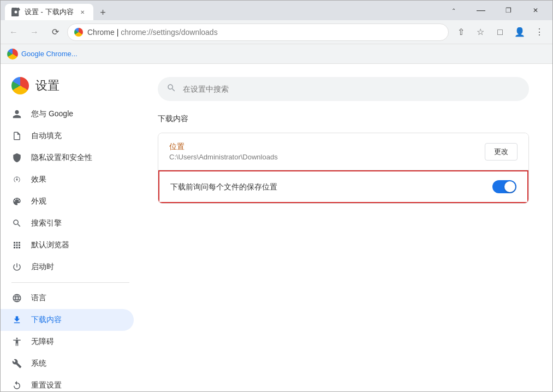  Describe the element at coordinates (67, 223) in the screenshot. I see `sidebar-item-search: 搜索引擎` at that location.